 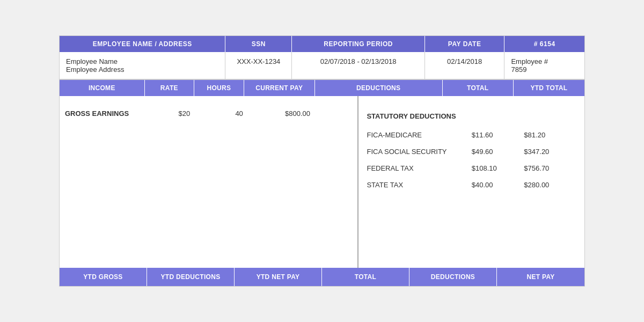 What do you see at coordinates (419, 135) in the screenshot?
I see `fica-medicare-label: FICA-MEDICARE` at bounding box center [419, 135].